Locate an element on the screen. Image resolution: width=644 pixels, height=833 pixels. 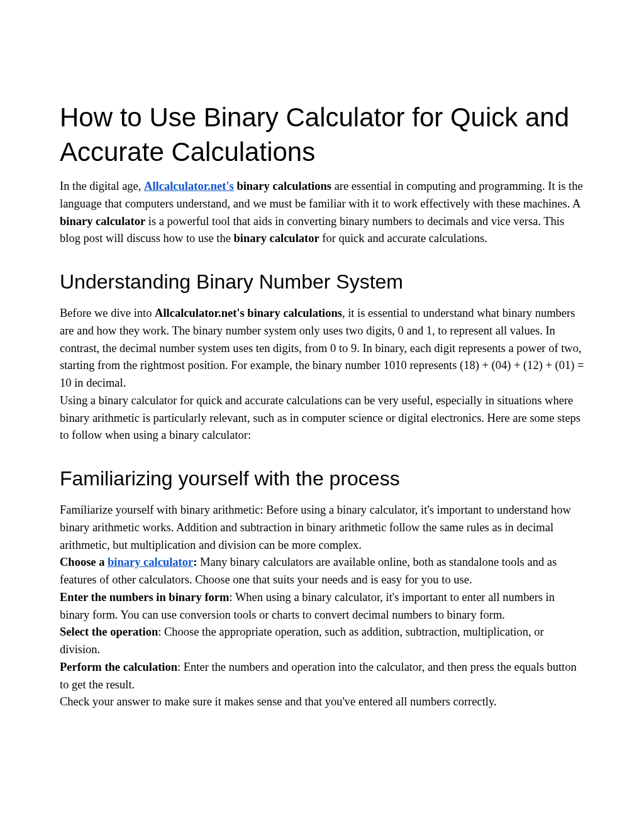
intro-text: In the digital age, is located at coordinates (102, 186).